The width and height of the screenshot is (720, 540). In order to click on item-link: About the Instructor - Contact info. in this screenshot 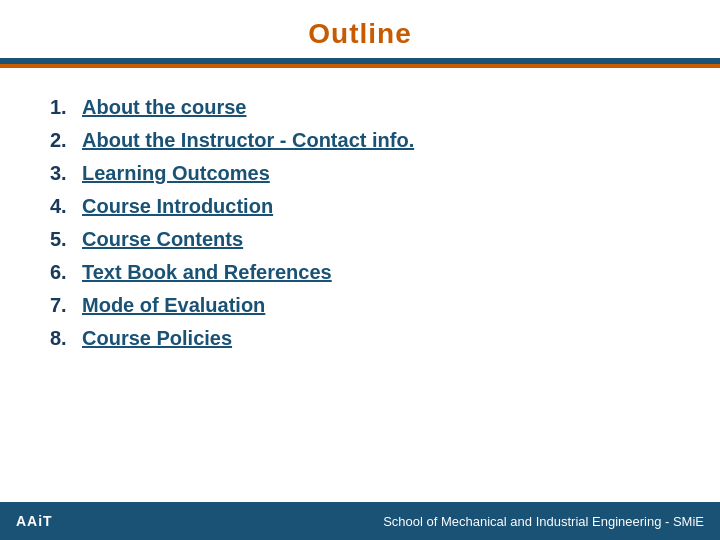, I will do `click(248, 140)`.